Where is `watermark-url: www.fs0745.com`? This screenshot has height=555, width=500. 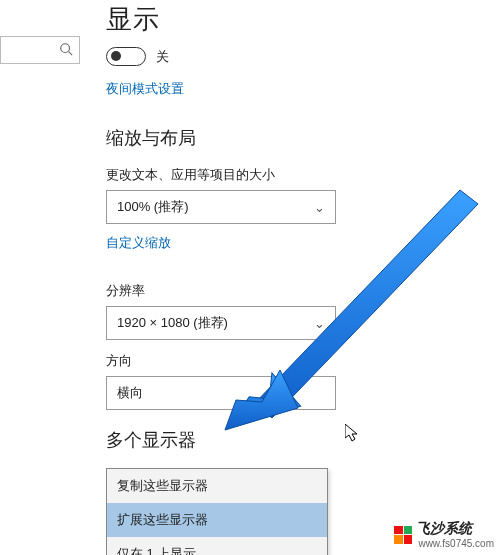 watermark-url: www.fs0745.com is located at coordinates (456, 544).